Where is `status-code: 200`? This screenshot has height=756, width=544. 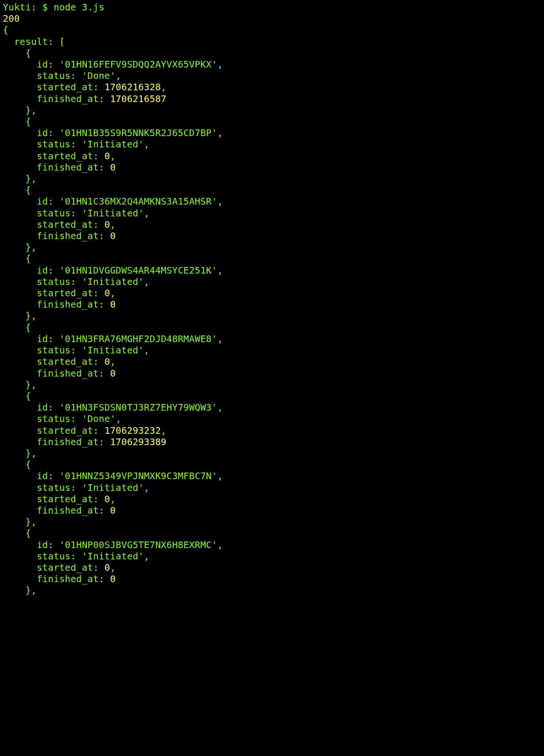
status-code: 200 is located at coordinates (11, 19).